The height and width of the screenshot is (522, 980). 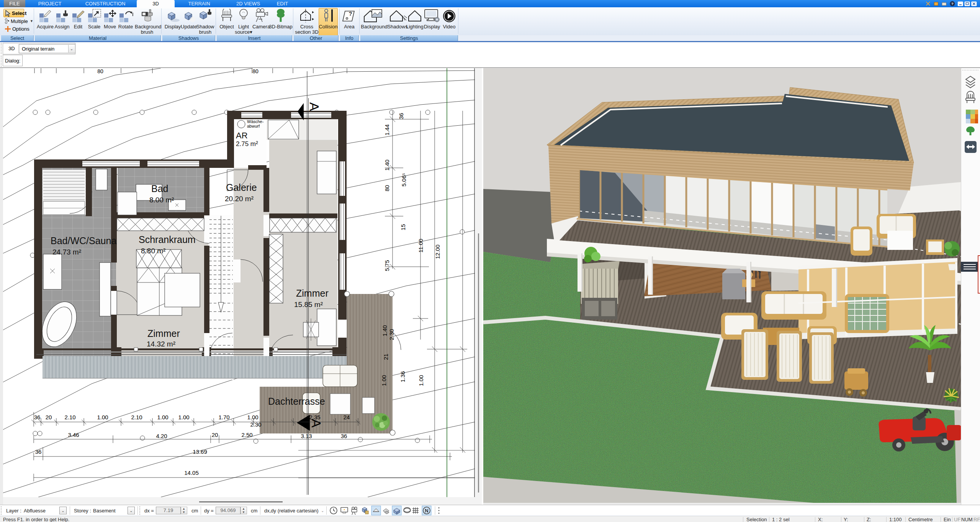 What do you see at coordinates (167, 240) in the screenshot?
I see `svg-text: Schrankraum` at bounding box center [167, 240].